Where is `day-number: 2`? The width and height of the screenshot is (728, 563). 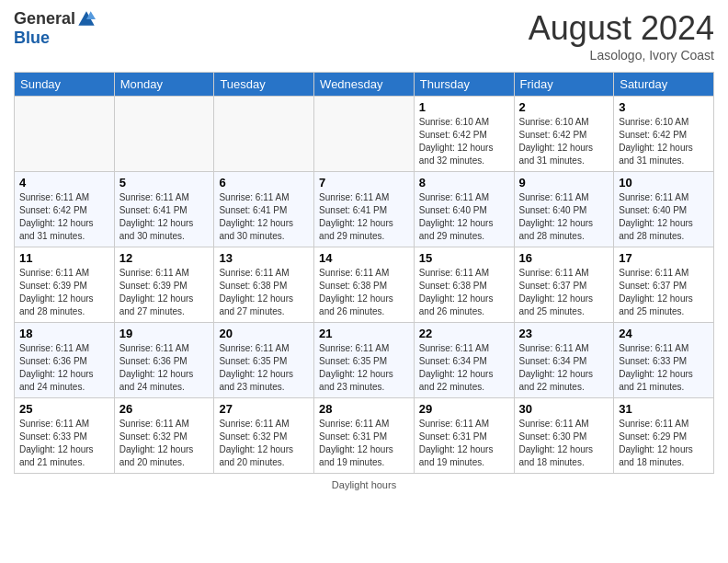
day-number: 2 is located at coordinates (564, 107).